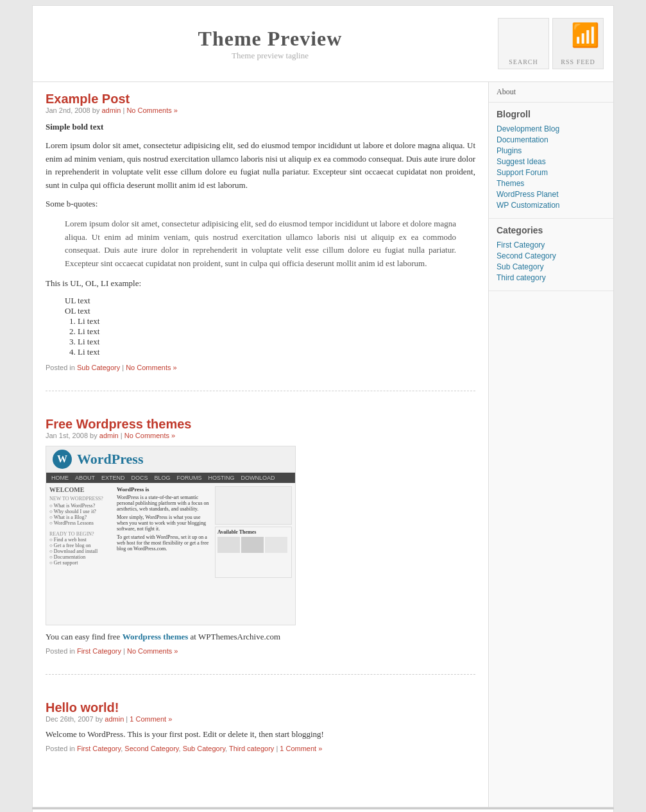  What do you see at coordinates (171, 536) in the screenshot?
I see `wp-screenshot: W WordPress HOME ABOUT EXTEND DOCS BLOG …` at bounding box center [171, 536].